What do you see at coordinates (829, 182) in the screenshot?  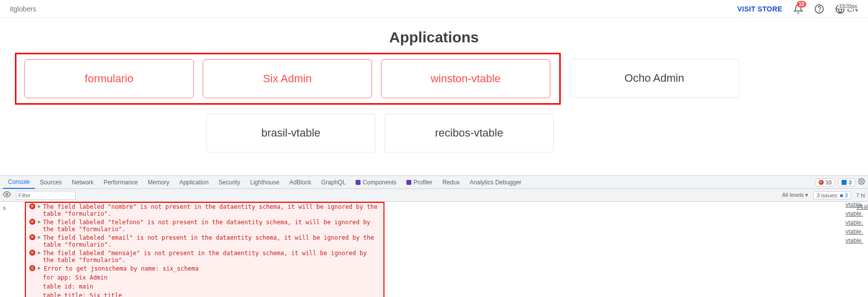 I see `count-label: 10` at bounding box center [829, 182].